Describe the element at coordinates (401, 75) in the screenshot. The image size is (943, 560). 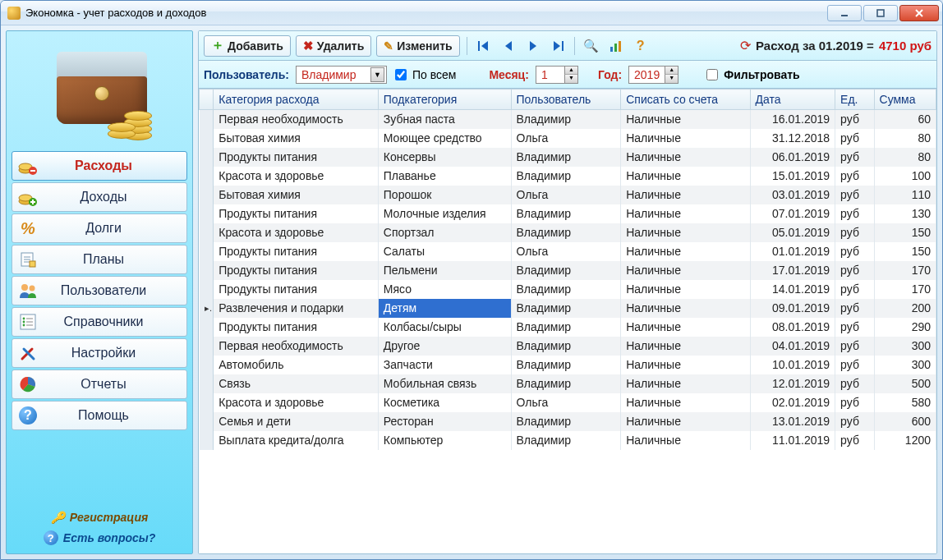
I see `all-users-checkbox-input` at that location.